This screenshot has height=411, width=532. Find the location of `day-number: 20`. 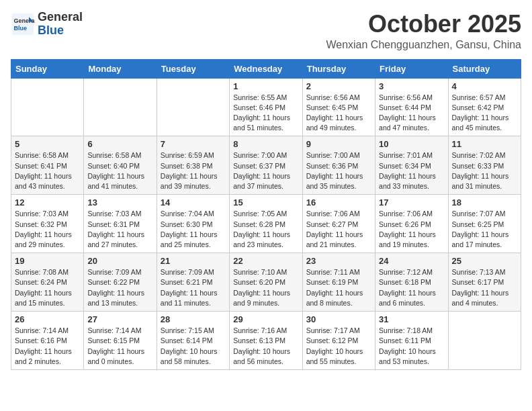

day-number: 20 is located at coordinates (120, 261).